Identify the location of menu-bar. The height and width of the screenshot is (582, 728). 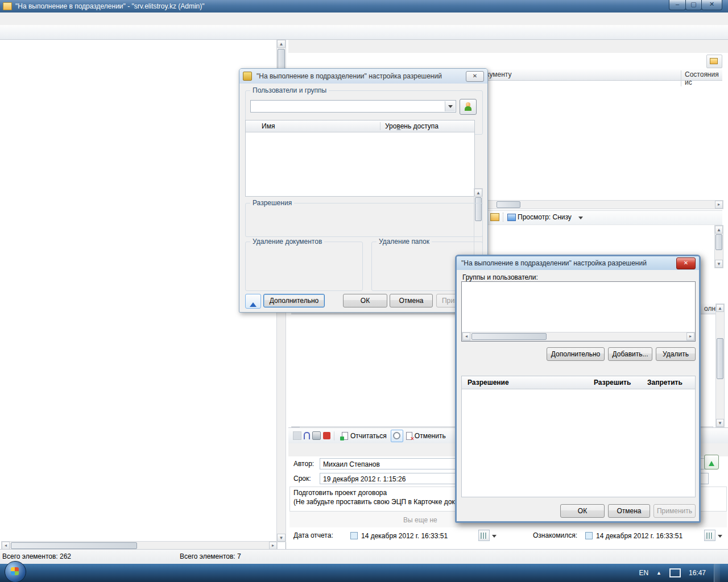
(364, 19).